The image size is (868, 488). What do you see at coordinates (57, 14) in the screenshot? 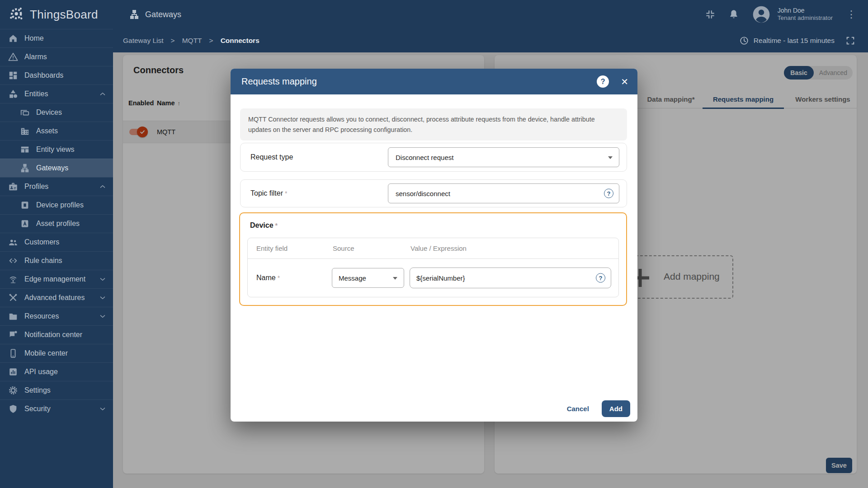
I see `brand: ThingsBoard` at bounding box center [57, 14].